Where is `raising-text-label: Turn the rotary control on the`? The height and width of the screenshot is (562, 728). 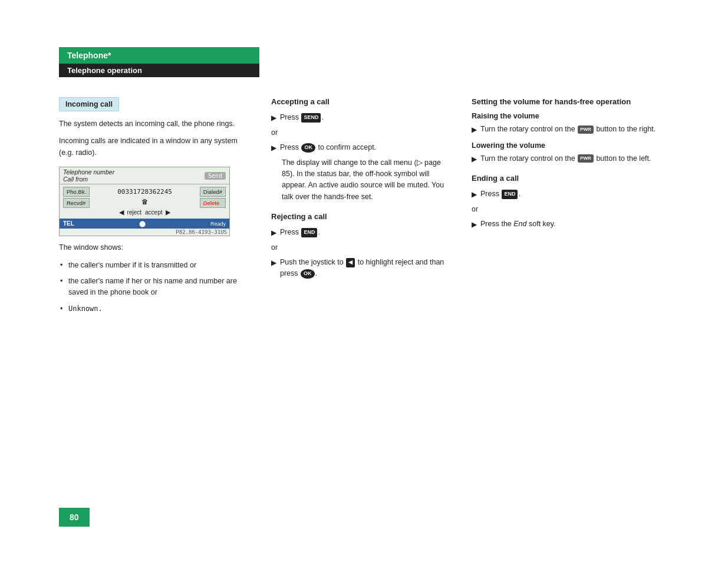
raising-text-label: Turn the rotary control on the is located at coordinates (528, 129).